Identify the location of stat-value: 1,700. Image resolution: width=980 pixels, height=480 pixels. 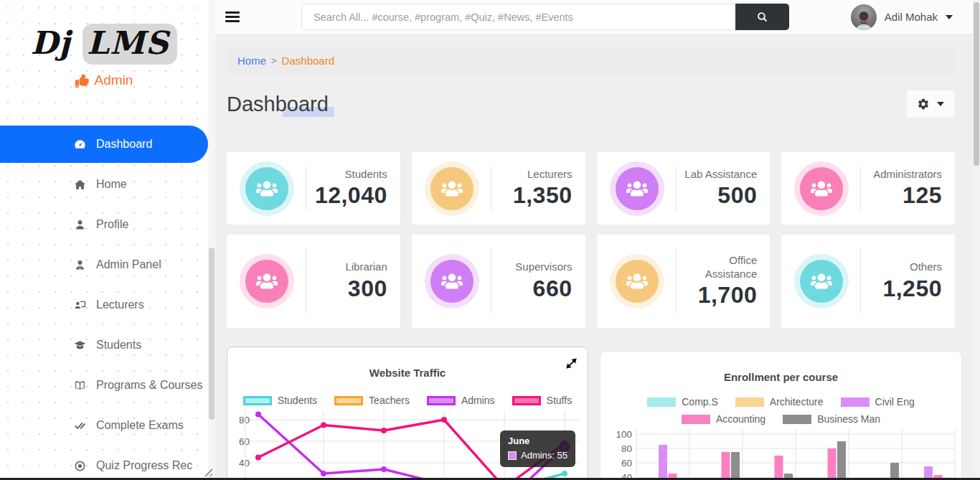
(717, 296).